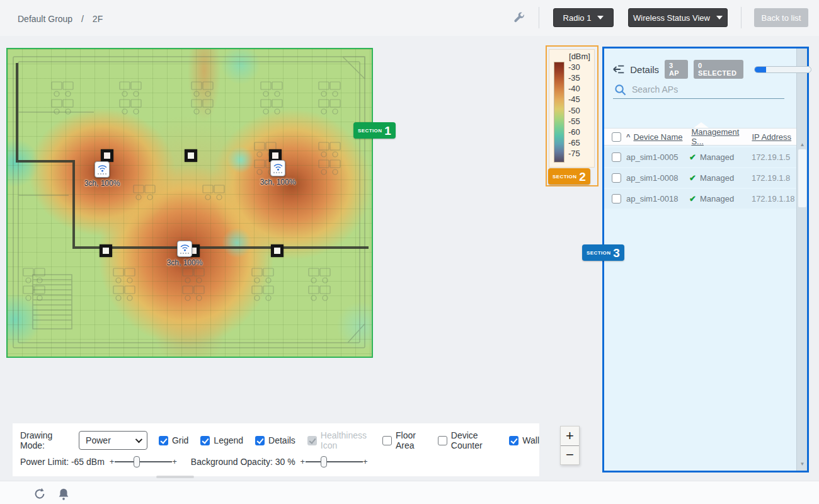  Describe the element at coordinates (570, 436) in the screenshot. I see `zoom-in-button: +` at that location.